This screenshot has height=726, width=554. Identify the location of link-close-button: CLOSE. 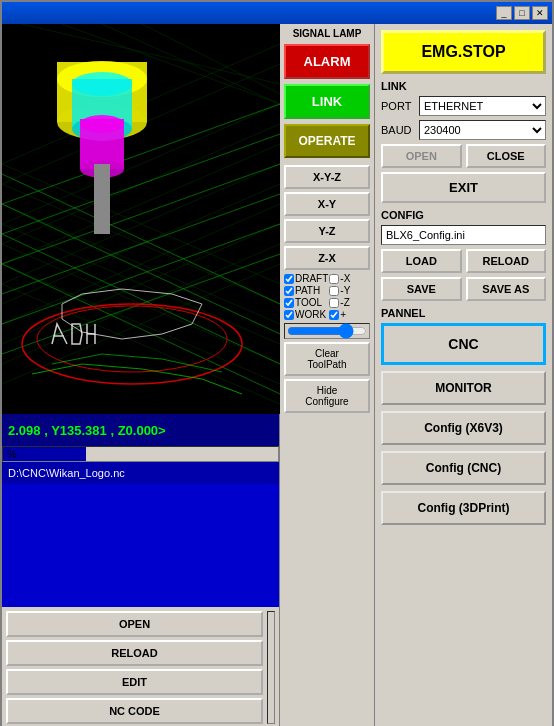
(506, 156).